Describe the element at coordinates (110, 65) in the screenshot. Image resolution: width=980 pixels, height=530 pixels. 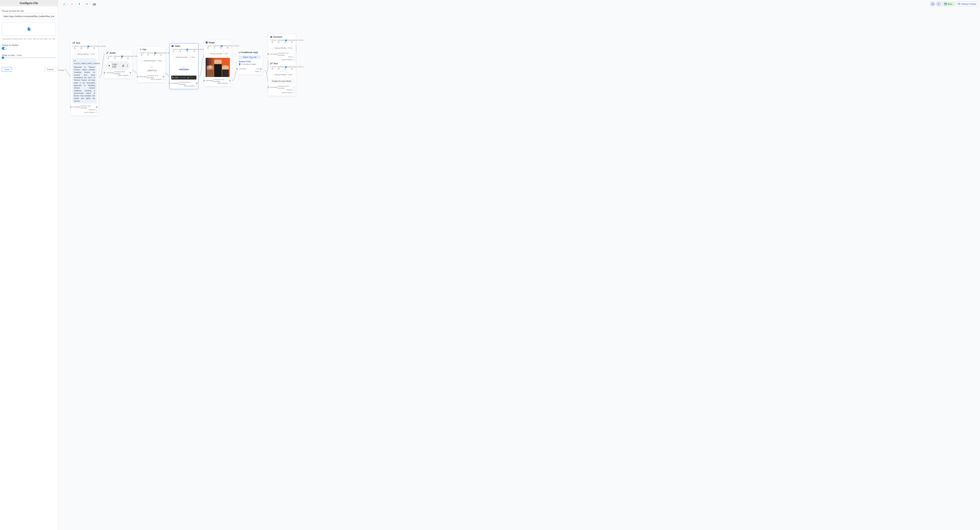
I see `audio-play-button` at that location.